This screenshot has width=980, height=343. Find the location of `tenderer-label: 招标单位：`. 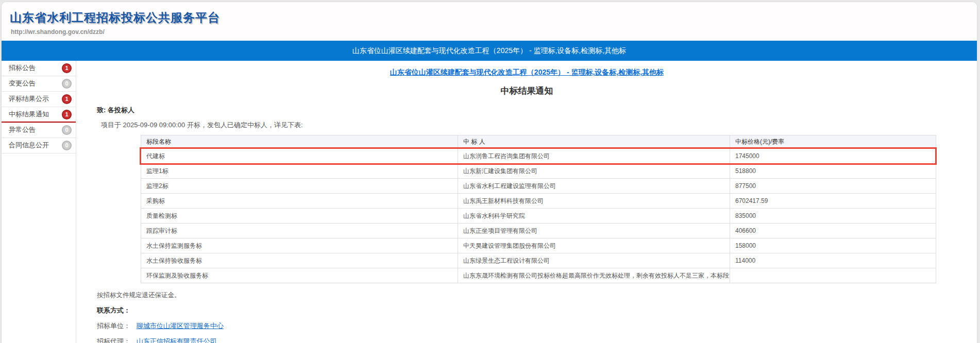

tenderer-label: 招标单位： is located at coordinates (113, 325).